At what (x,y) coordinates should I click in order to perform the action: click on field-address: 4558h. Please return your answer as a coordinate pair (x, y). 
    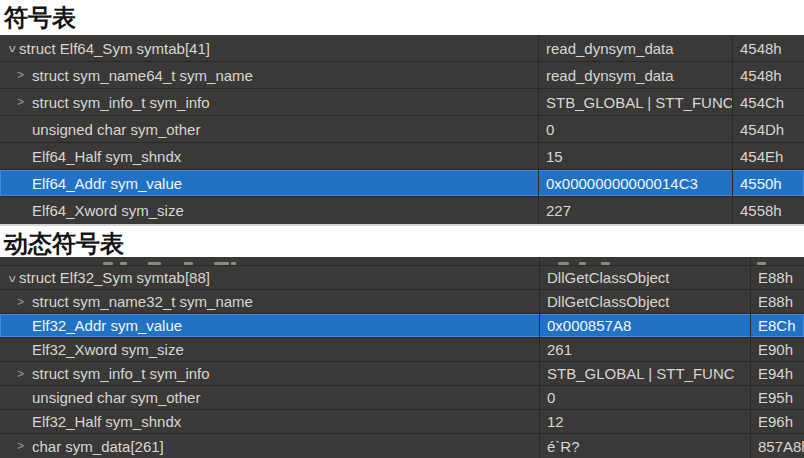
    Looking at the image, I should click on (768, 210).